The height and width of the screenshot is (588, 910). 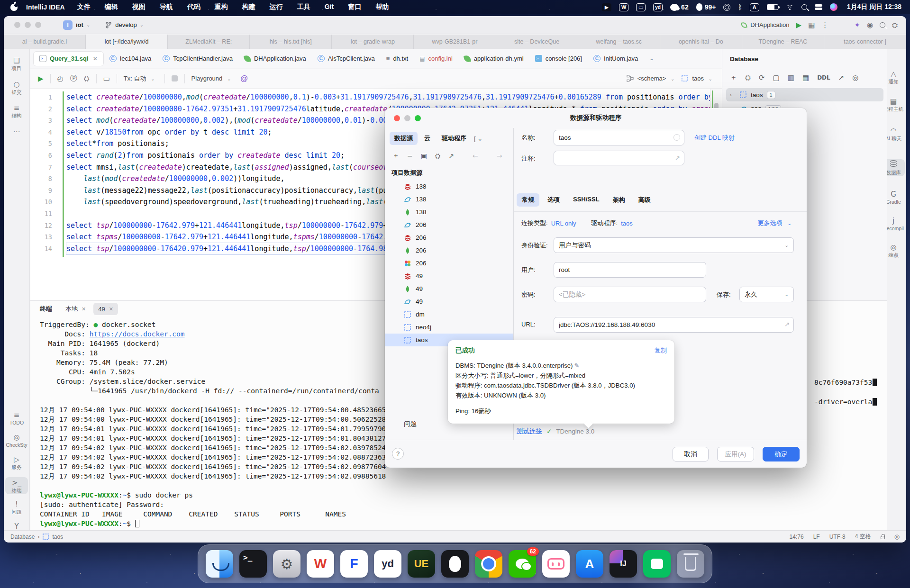 What do you see at coordinates (870, 25) in the screenshot?
I see `code-with-me-icon: ◉` at bounding box center [870, 25].